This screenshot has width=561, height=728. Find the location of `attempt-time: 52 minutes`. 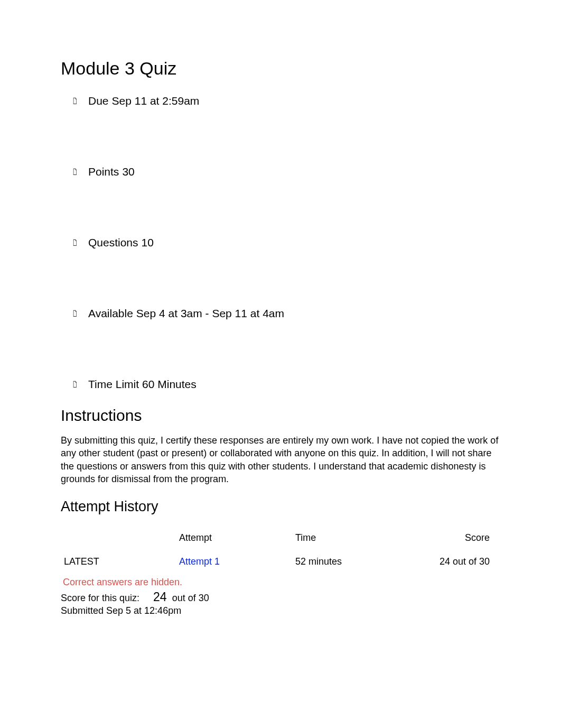

attempt-time: 52 minutes is located at coordinates (354, 561).